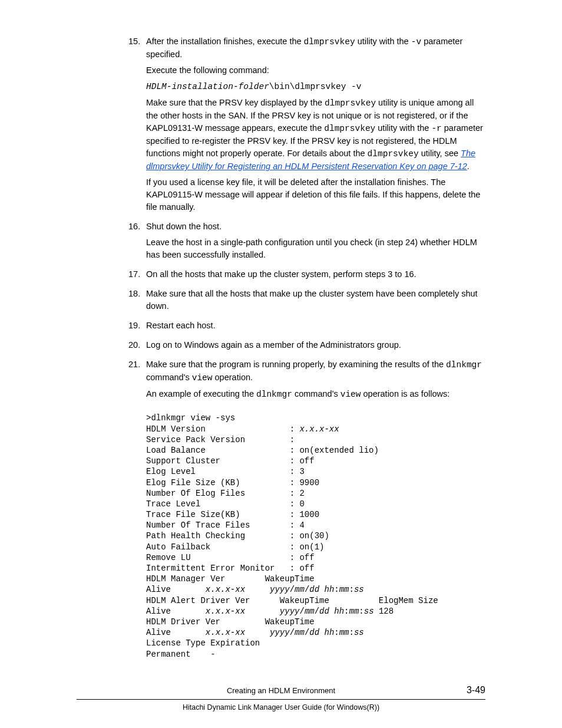 This screenshot has width=562, height=728. I want to click on step-text: Execute the following command:, so click(316, 71).